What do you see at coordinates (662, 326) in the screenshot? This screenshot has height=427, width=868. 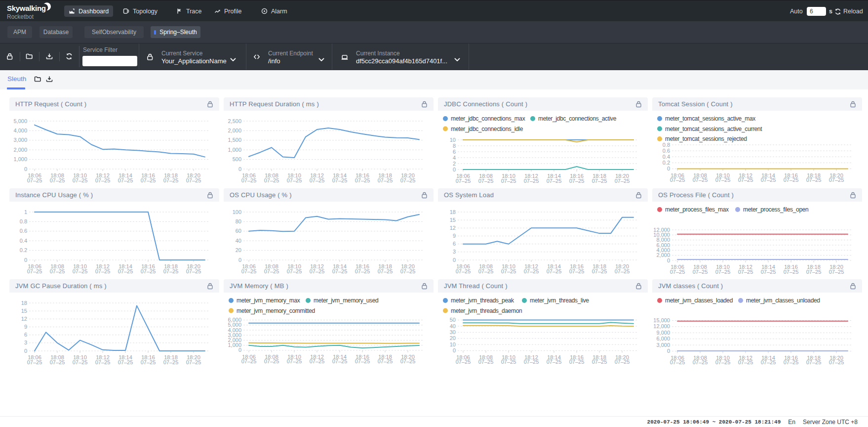 I see `svg-text: 12,000` at bounding box center [662, 326].